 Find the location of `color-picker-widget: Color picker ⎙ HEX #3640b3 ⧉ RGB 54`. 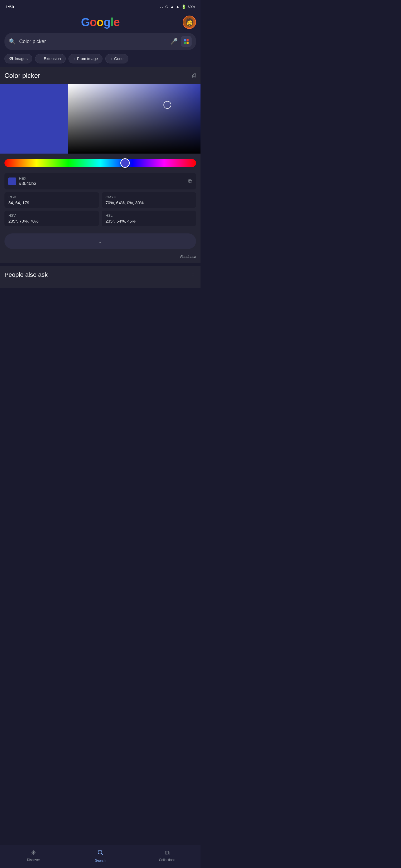

color-picker-widget: Color picker ⎙ HEX #3640b3 ⧉ RGB 54 is located at coordinates (100, 165).